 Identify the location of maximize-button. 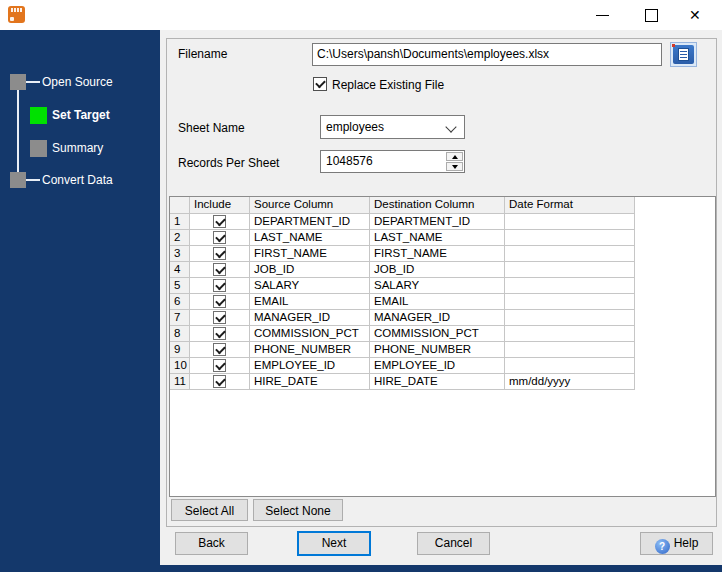
(651, 15).